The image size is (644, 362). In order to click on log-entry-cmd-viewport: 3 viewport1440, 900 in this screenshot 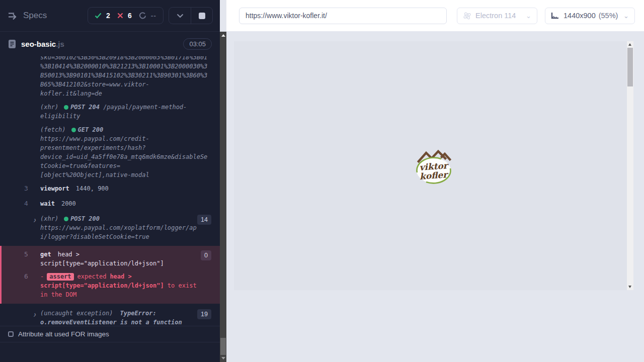, I will do `click(113, 189)`.